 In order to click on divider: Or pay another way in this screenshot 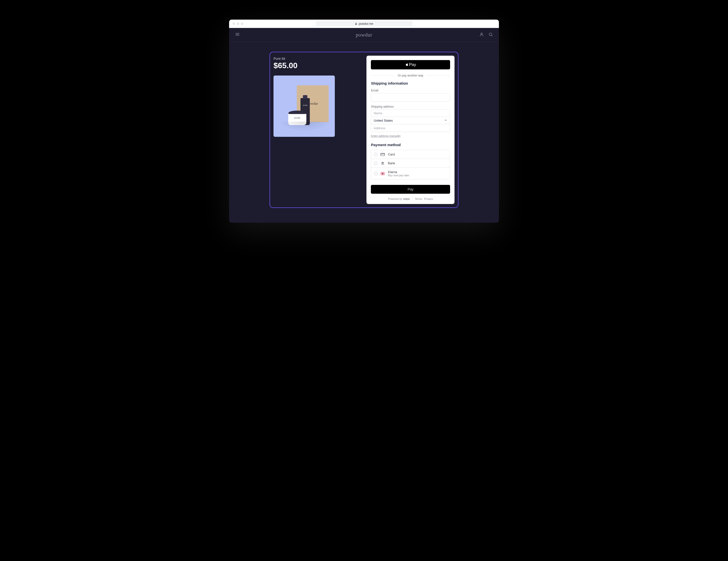, I will do `click(411, 76)`.